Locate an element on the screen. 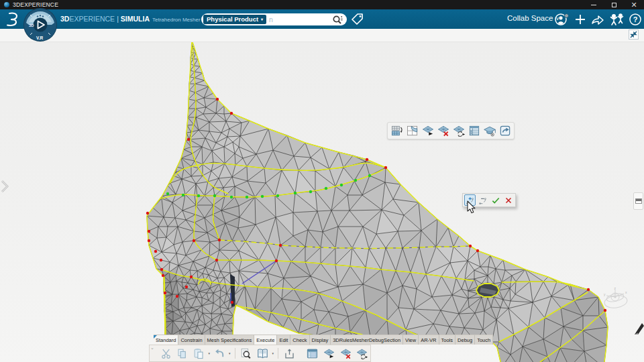 The width and height of the screenshot is (644, 362). action-tab-debug: Debug is located at coordinates (466, 339).